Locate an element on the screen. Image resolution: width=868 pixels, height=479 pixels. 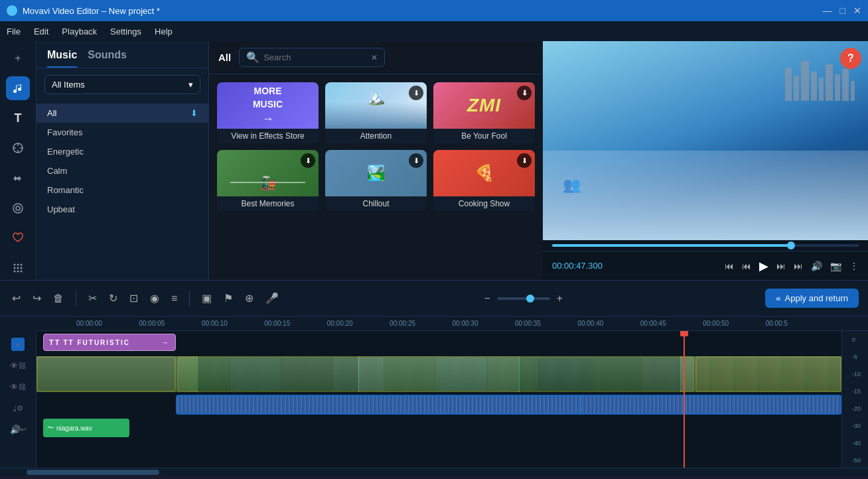
search-box: 🔍 ✕ is located at coordinates (312, 57).